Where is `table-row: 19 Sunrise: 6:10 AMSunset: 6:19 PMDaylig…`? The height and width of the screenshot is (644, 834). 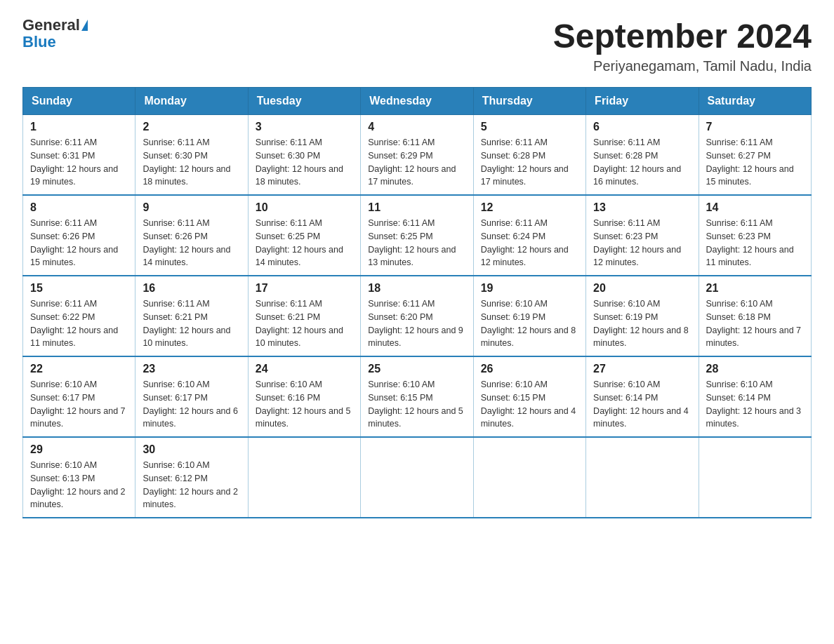
table-row: 19 Sunrise: 6:10 AMSunset: 6:19 PMDaylig… is located at coordinates (529, 316).